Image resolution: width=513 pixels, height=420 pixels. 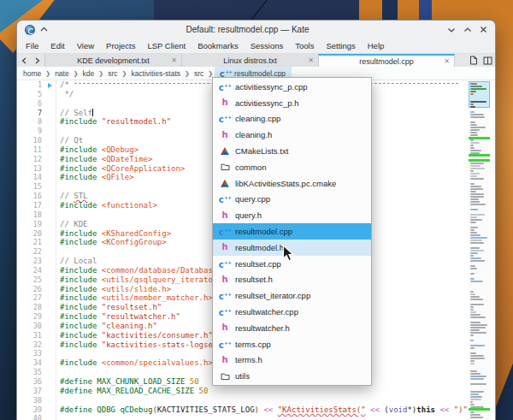 I want to click on dropdown-item-query.h: hquery.h, so click(x=292, y=216).